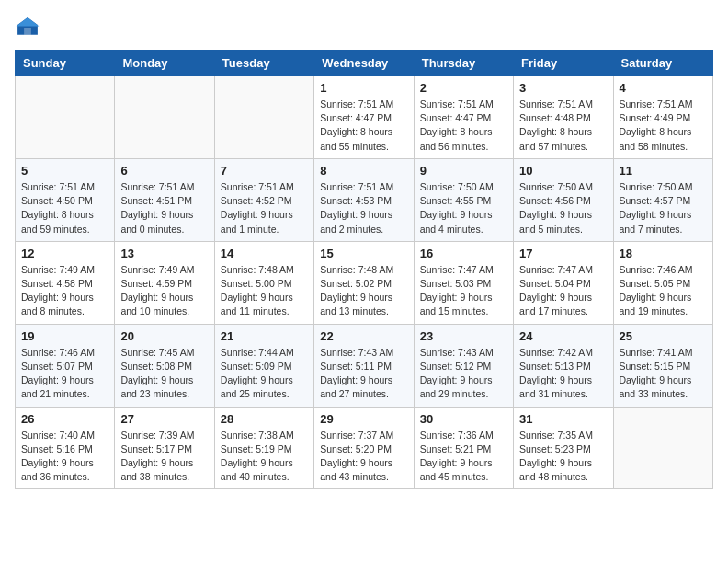  What do you see at coordinates (64, 208) in the screenshot?
I see `day-info: Sunrise: 7:51 AMSunset: 4:50 PMDaylight:…` at bounding box center [64, 208].